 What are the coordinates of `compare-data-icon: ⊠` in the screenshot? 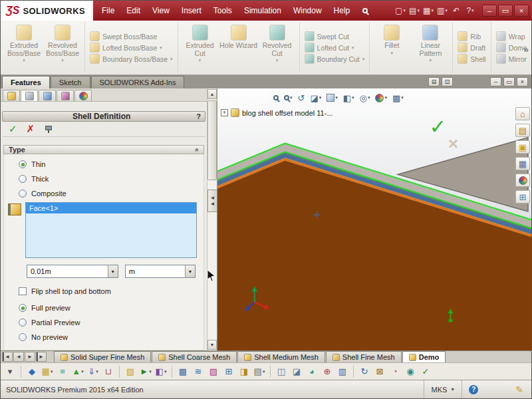 It's located at (380, 372).